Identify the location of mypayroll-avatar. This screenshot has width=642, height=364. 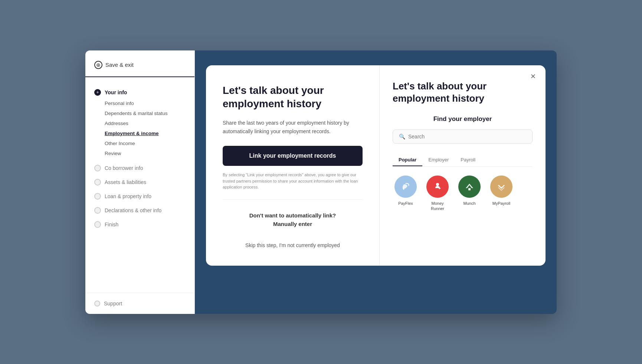
(501, 187).